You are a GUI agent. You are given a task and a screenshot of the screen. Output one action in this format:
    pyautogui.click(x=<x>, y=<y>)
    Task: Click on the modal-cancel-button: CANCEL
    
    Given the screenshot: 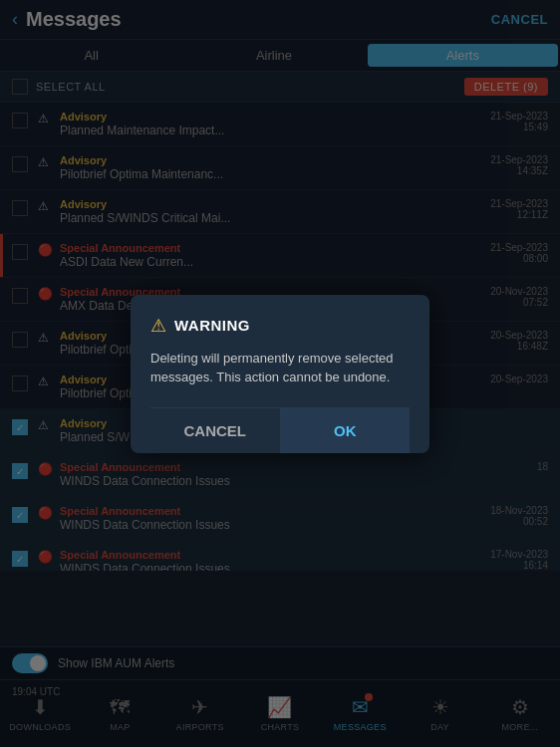 What is the action you would take?
    pyautogui.click(x=215, y=430)
    